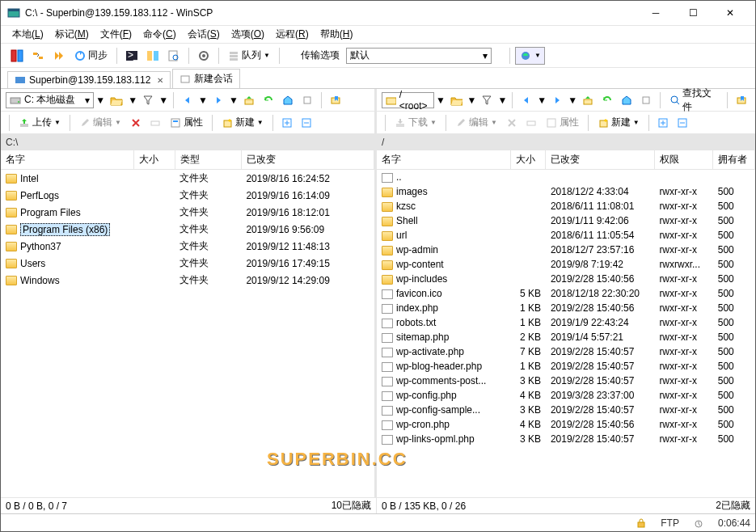 Image resolution: width=756 pixels, height=532 pixels. Describe the element at coordinates (476, 123) in the screenshot. I see `remote-edit-button: 编辑▼` at that location.